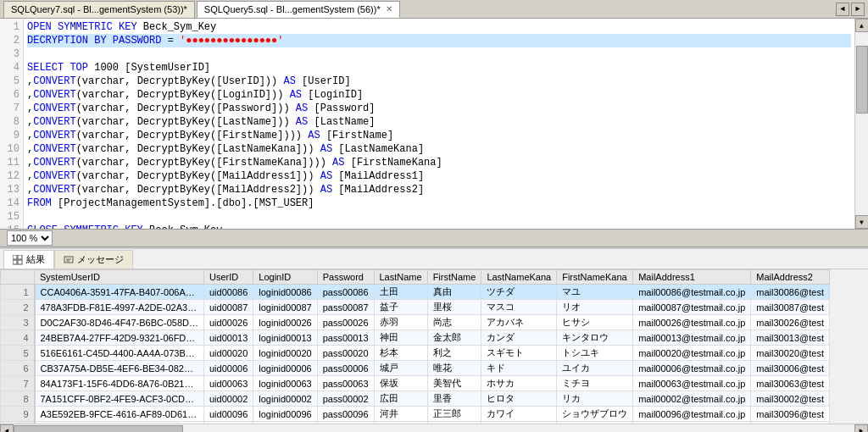 The height and width of the screenshot is (432, 868). What do you see at coordinates (595, 353) in the screenshot?
I see `cell-firstnamekana: トシユキ` at bounding box center [595, 353].